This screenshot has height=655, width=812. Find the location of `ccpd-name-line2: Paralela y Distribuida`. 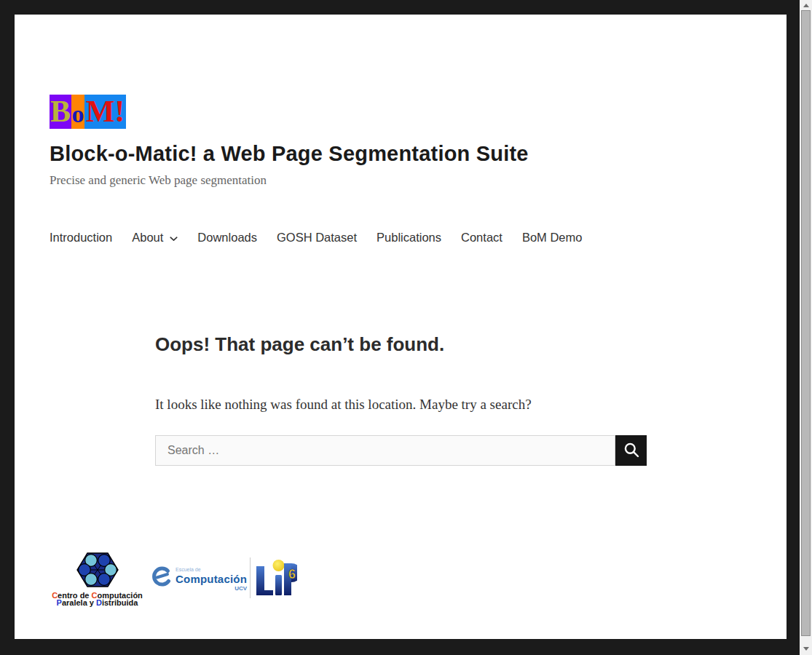

ccpd-name-line2: Paralela y Distribuida is located at coordinates (98, 603).